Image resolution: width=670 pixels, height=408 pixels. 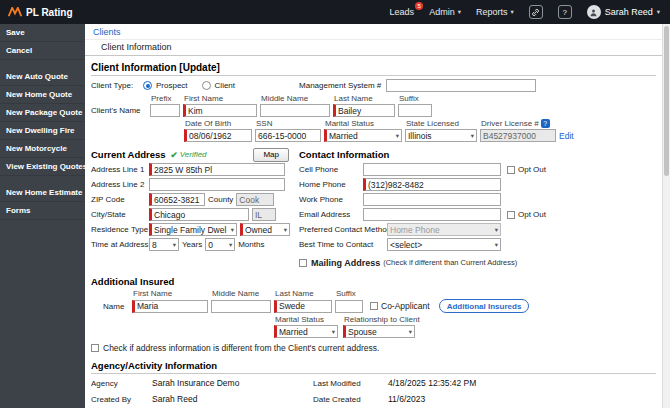 I want to click on ai-first-name-input, so click(x=170, y=306).